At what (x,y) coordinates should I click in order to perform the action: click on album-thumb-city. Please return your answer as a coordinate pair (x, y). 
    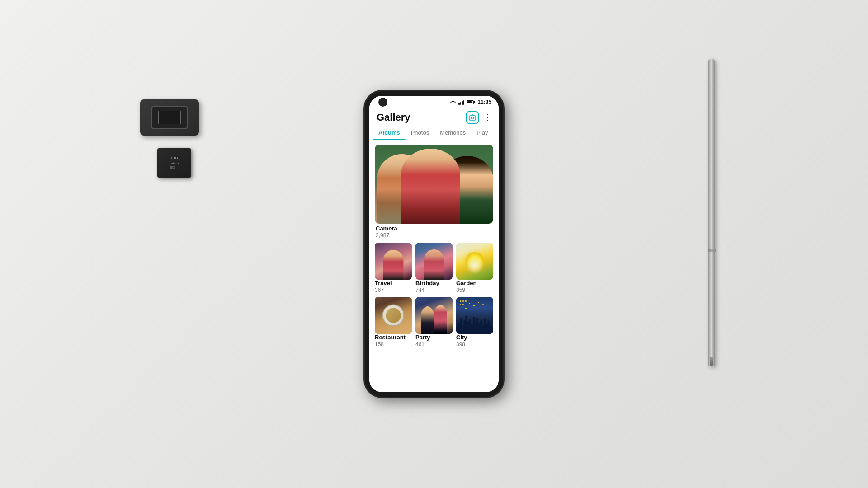
    Looking at the image, I should click on (475, 315).